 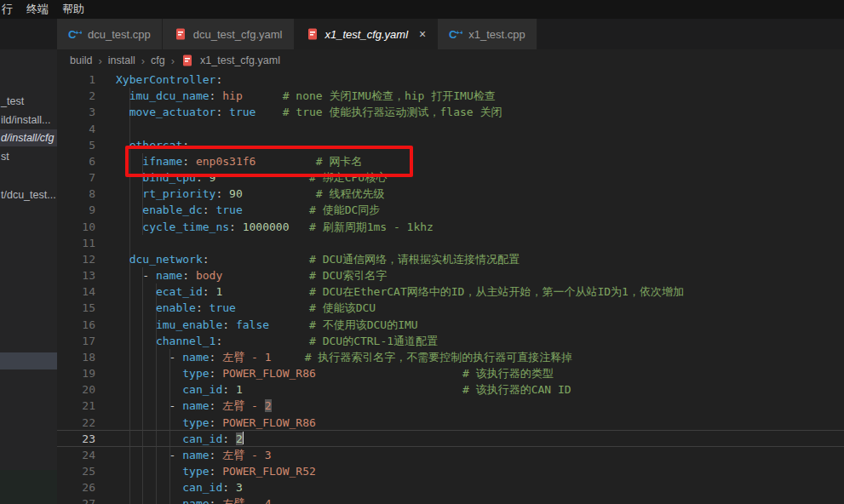 What do you see at coordinates (77, 129) in the screenshot?
I see `line-number: 4` at bounding box center [77, 129].